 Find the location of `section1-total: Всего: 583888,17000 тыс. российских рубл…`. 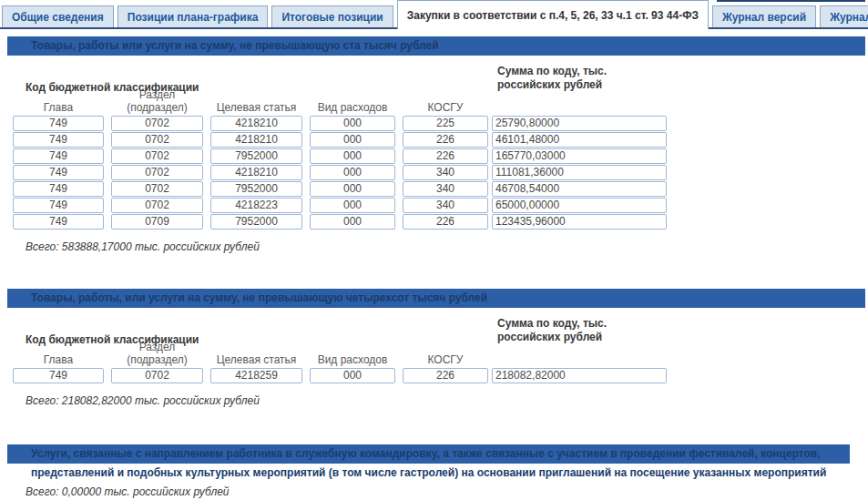

section1-total: Всего: 583888,17000 тыс. российских рубл… is located at coordinates (445, 248).